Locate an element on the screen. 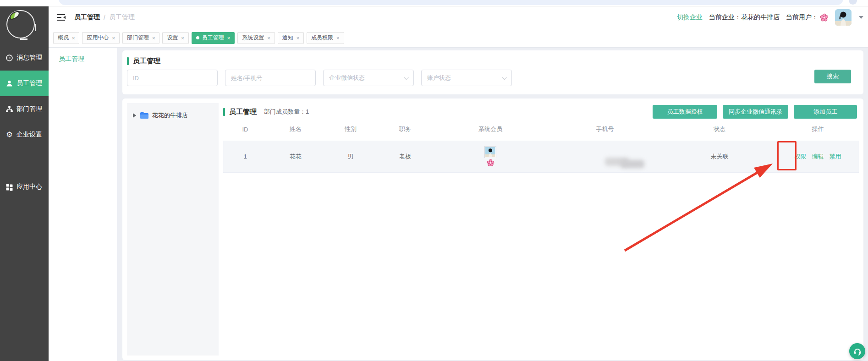  tab-label: 应用中心 is located at coordinates (98, 38).